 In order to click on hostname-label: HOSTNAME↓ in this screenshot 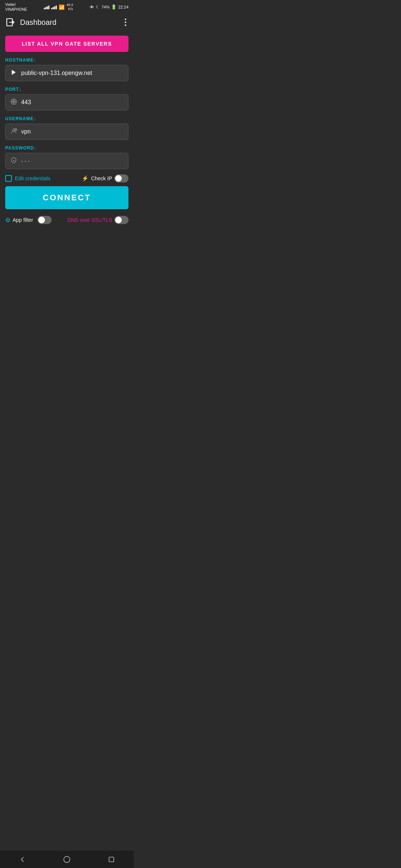, I will do `click(67, 60)`.